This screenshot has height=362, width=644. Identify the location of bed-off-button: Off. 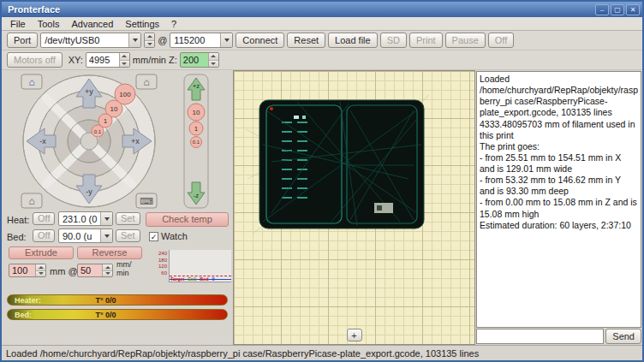
(44, 236).